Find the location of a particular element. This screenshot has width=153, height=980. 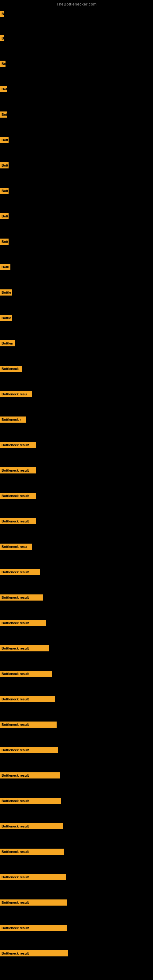

bottleneck-row: Bottlen is located at coordinates (8, 343).